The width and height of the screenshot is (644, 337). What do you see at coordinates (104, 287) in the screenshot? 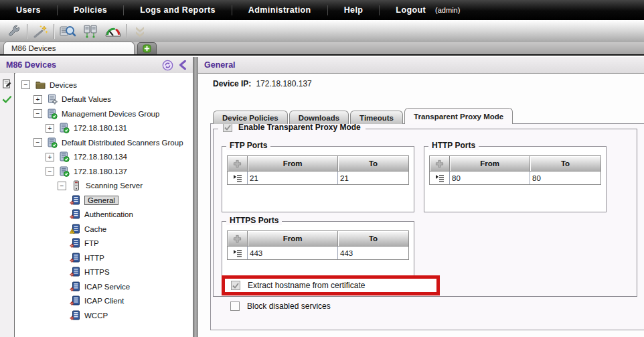
I see `tree-item-icap-service: ICAP Service` at bounding box center [104, 287].